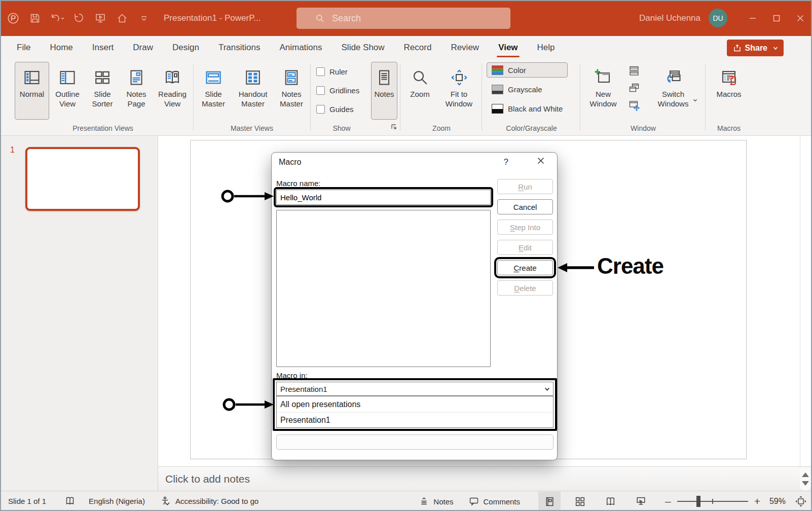 The image size is (812, 511). Describe the element at coordinates (718, 18) in the screenshot. I see `avatar: DU` at that location.